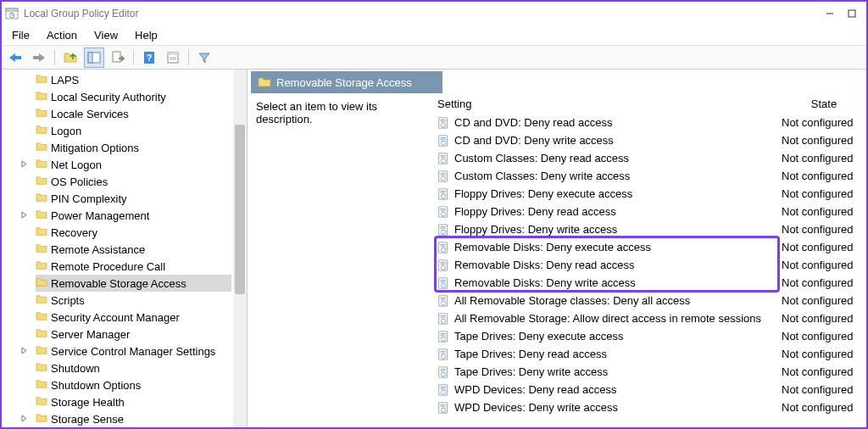  Describe the element at coordinates (609, 103) in the screenshot. I see `column-header-setting: Setting` at that location.